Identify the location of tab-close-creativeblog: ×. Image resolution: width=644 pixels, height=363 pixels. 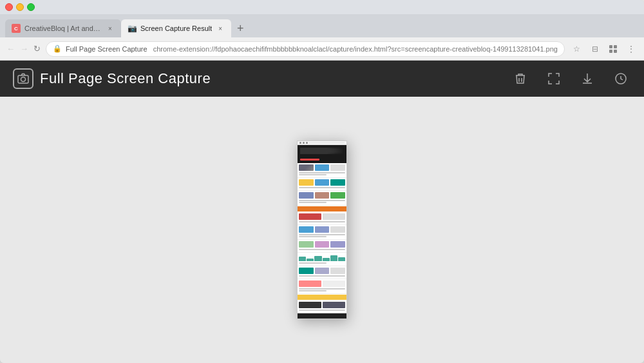
(110, 28).